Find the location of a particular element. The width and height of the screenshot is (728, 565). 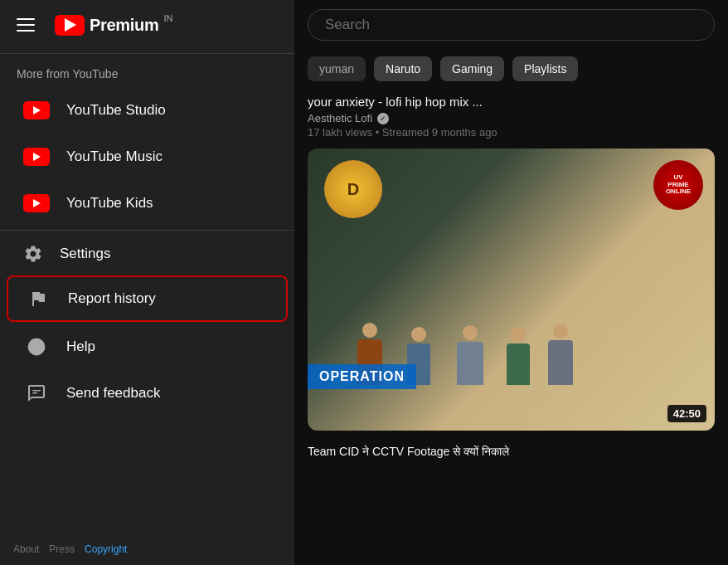

youtube-logo-icon is located at coordinates (70, 25).